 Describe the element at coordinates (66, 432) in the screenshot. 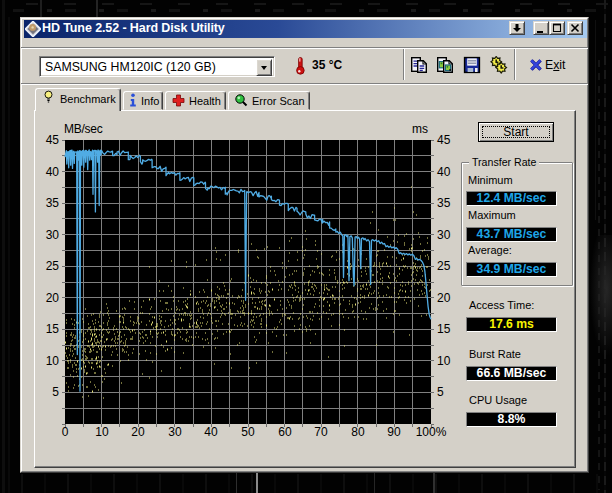

I see `svg-text: 0` at that location.